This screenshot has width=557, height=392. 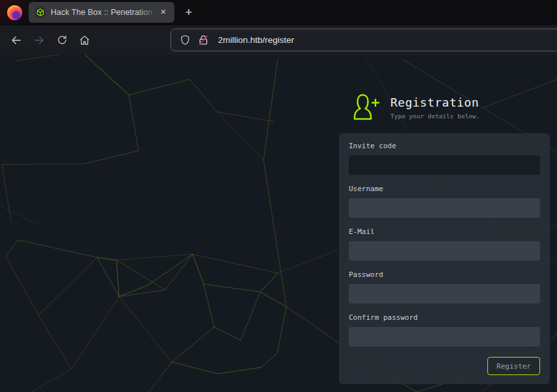 What do you see at coordinates (16, 40) in the screenshot?
I see `back-button` at bounding box center [16, 40].